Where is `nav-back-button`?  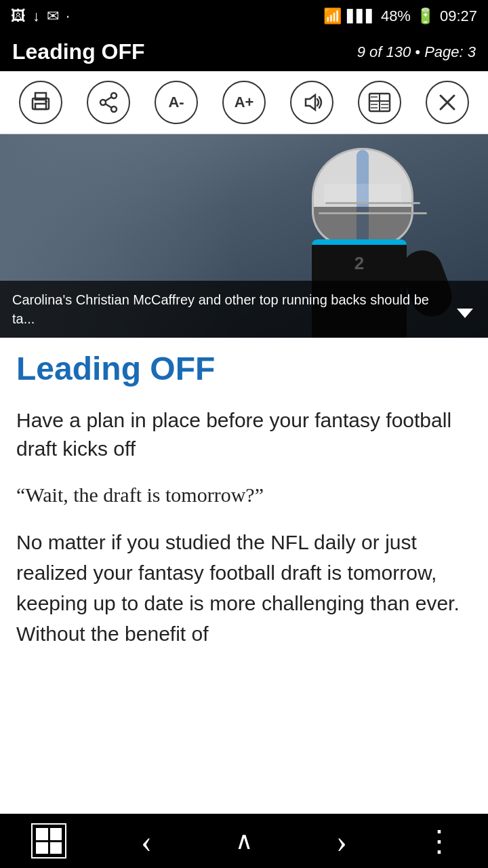
nav-back-button is located at coordinates (146, 841).